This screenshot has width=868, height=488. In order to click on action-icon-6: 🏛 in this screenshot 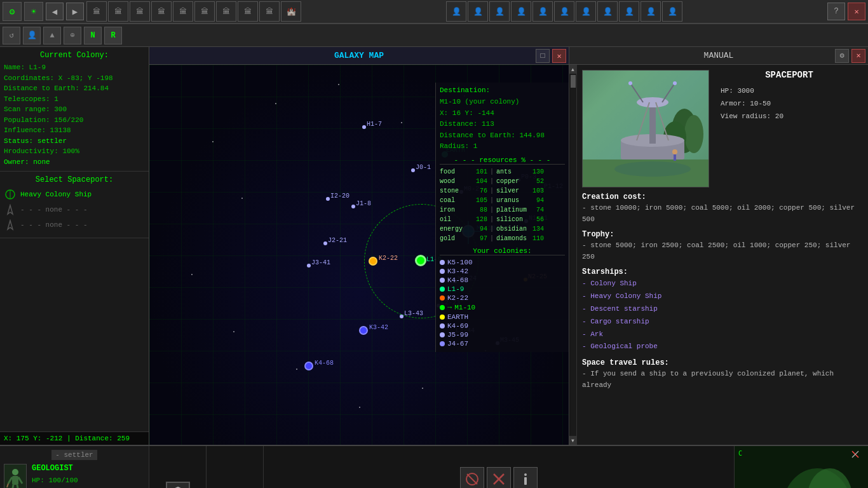, I will do `click(205, 11)`.